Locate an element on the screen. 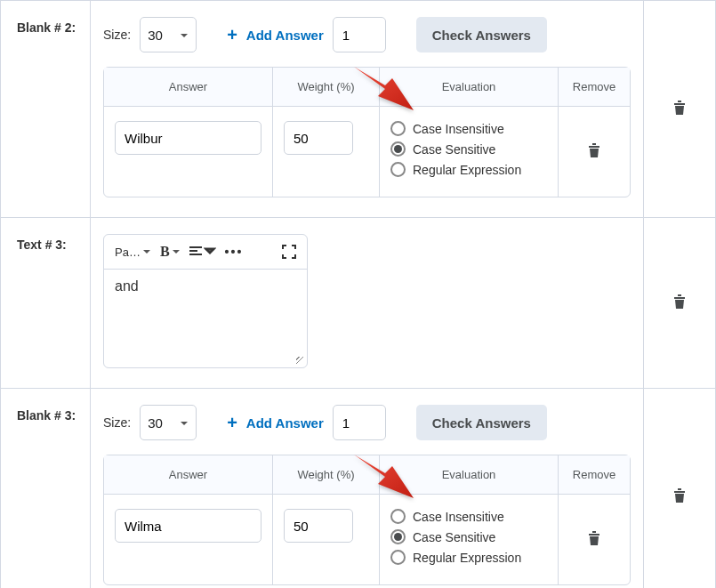  bold-icon: B is located at coordinates (165, 252).